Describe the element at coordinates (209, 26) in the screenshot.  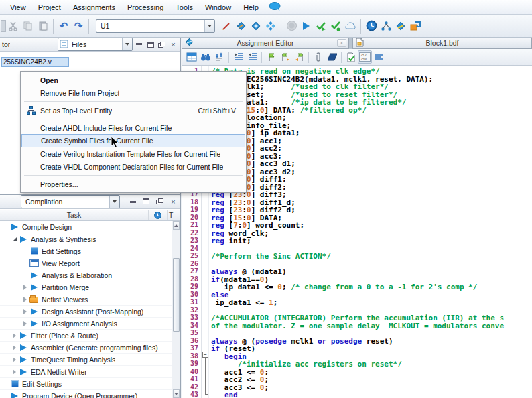
I see `entity-combo-dropdown` at that location.